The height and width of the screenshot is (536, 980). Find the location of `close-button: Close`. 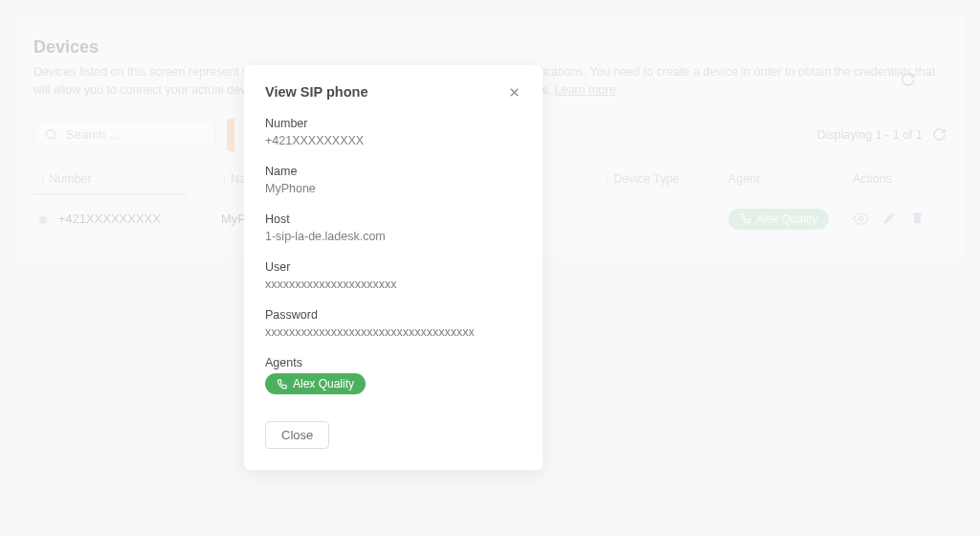

close-button: Close is located at coordinates (297, 435).